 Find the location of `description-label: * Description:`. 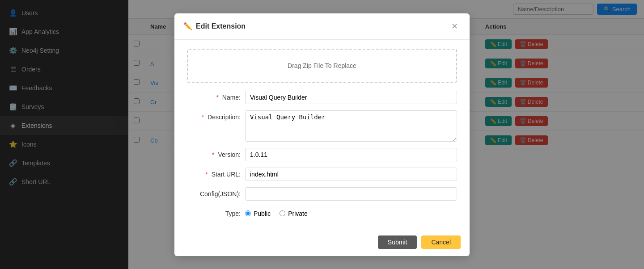

description-label: * Description: is located at coordinates (214, 115).